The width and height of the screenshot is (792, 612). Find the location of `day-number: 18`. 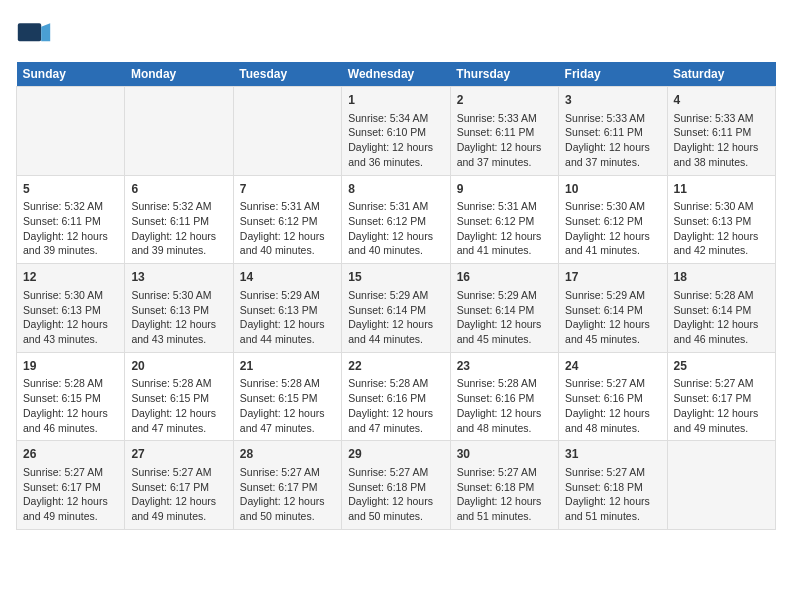

day-number: 18 is located at coordinates (722, 278).